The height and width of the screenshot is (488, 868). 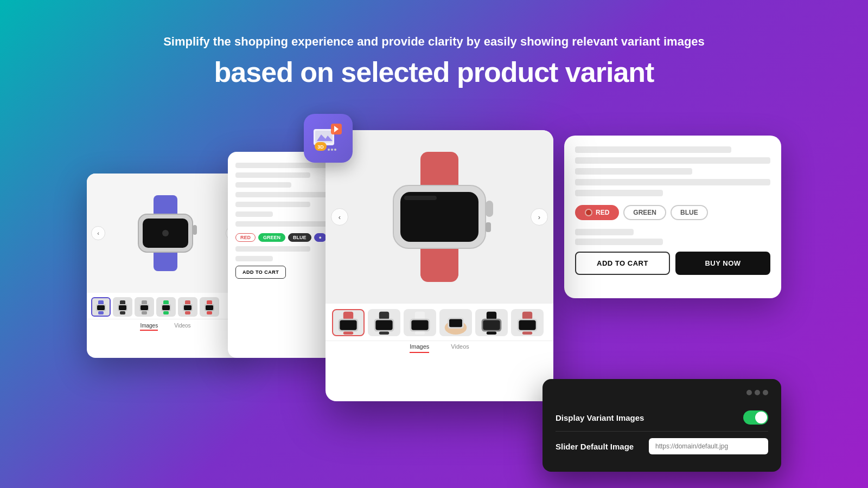 I want to click on settings-dots, so click(x=662, y=393).